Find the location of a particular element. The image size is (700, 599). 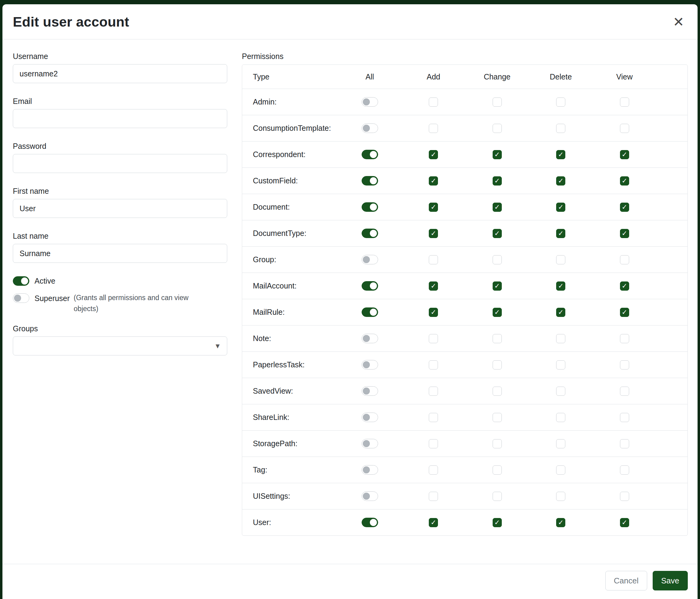

permissions-header: Type All Add Change Delete View is located at coordinates (465, 77).